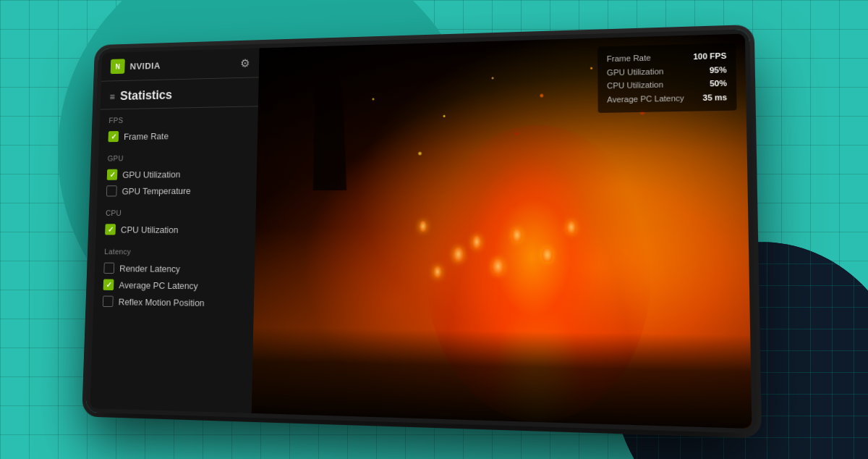 The height and width of the screenshot is (459, 868). I want to click on cpu-utilization-item: CPU Utilization, so click(175, 229).